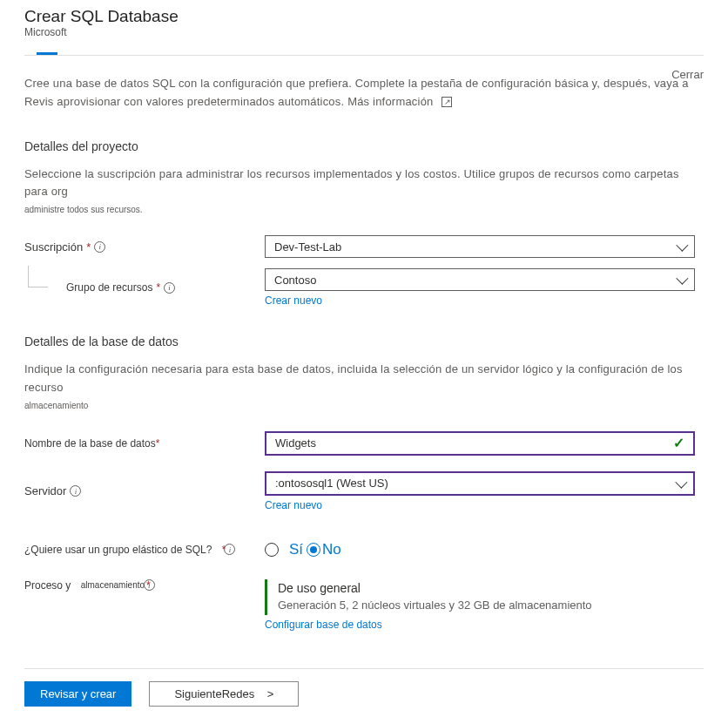  What do you see at coordinates (324, 625) in the screenshot?
I see `configure-database-link: Configurar base de datos` at bounding box center [324, 625].